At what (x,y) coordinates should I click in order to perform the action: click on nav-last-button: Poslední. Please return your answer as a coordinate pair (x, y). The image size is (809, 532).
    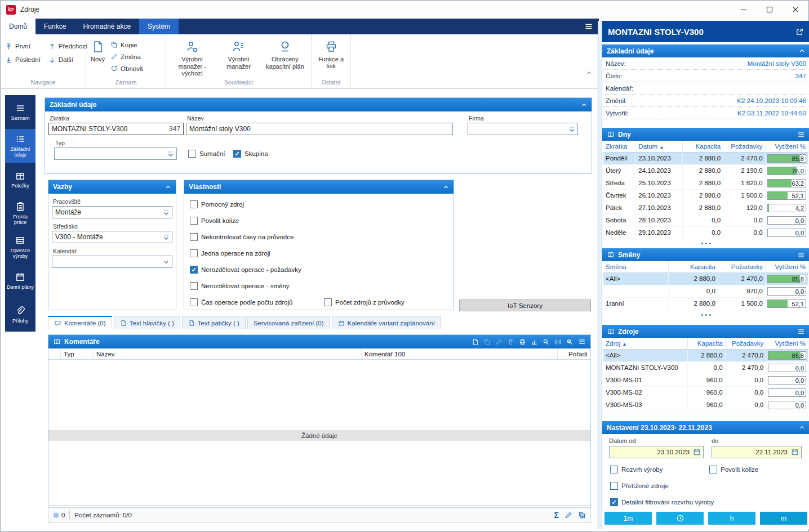
    Looking at the image, I should click on (23, 60).